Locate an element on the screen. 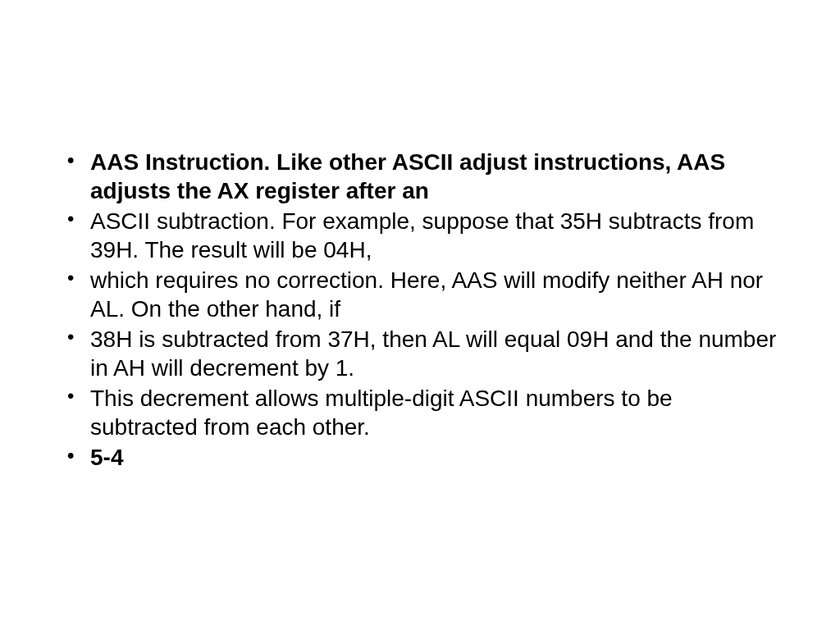 The width and height of the screenshot is (840, 630). bullet-text: ASCII subtraction. For example, suppose … is located at coordinates (422, 235).